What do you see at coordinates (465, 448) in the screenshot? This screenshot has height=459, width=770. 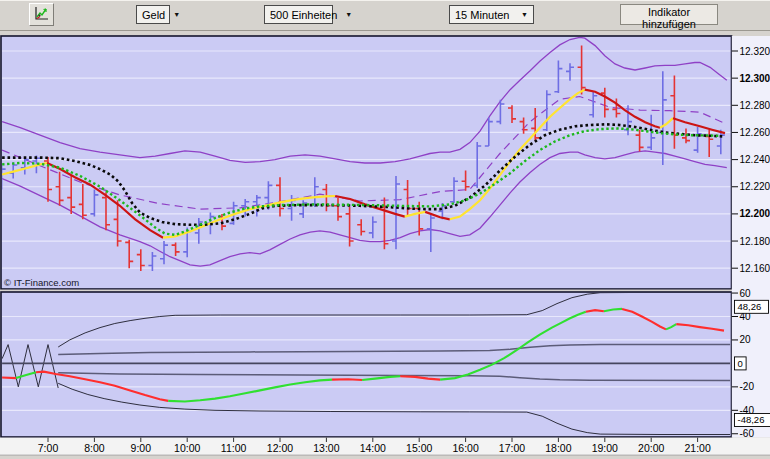 I see `time-axis-label: 16:00` at bounding box center [465, 448].